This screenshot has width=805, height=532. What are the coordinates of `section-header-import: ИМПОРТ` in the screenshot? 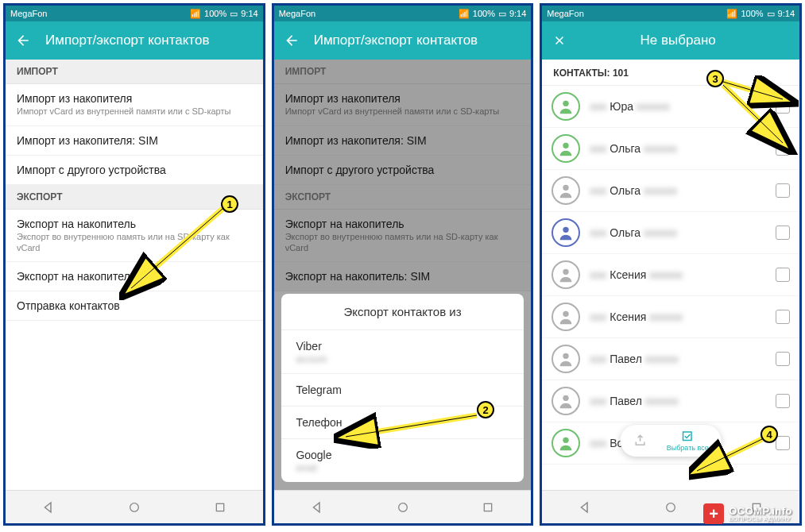 It's located at (134, 71).